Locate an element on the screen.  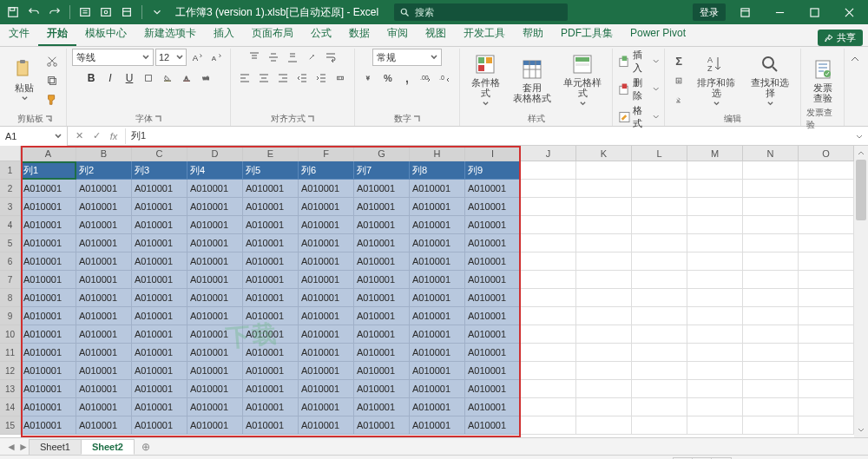
column-header: K is located at coordinates (604, 154).